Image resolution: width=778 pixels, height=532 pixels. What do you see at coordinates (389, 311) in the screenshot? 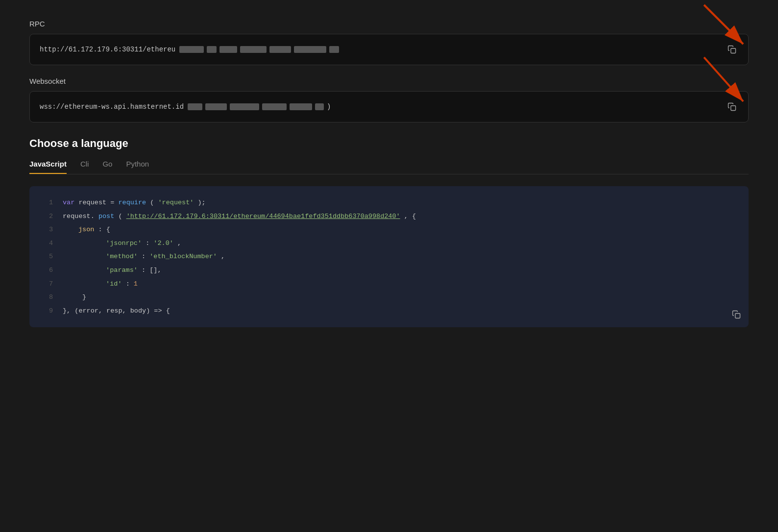
I see `code-line-9: 9 }, (error, resp, body) => {` at bounding box center [389, 311].